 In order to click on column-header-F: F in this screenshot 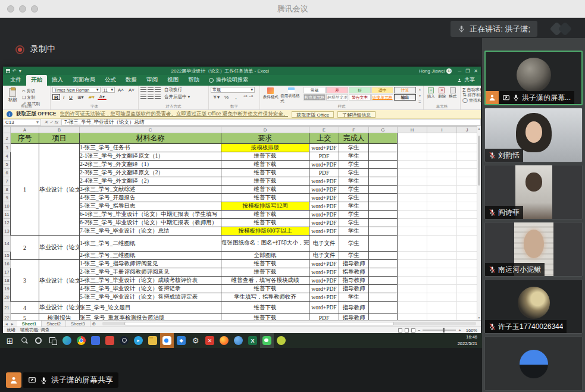, I will do `click(354, 130)`.